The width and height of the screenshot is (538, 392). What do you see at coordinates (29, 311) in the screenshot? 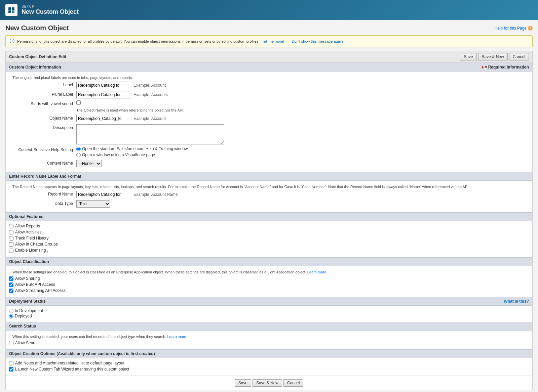
I see `in-development-label: In Development` at bounding box center [29, 311].